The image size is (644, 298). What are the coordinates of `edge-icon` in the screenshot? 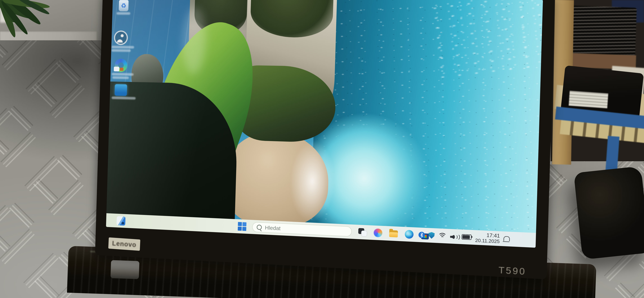 It's located at (409, 234).